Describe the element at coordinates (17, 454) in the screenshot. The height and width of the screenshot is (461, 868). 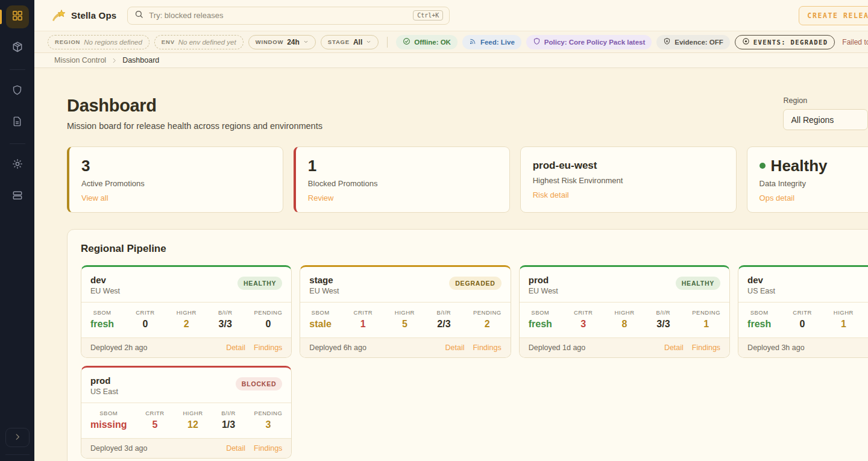
I see `sidebar-divider` at that location.